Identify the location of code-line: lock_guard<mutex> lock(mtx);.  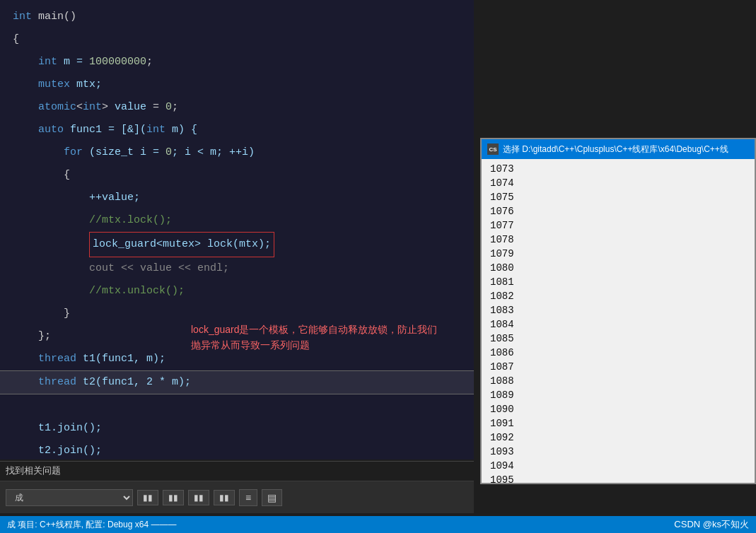
(237, 245).